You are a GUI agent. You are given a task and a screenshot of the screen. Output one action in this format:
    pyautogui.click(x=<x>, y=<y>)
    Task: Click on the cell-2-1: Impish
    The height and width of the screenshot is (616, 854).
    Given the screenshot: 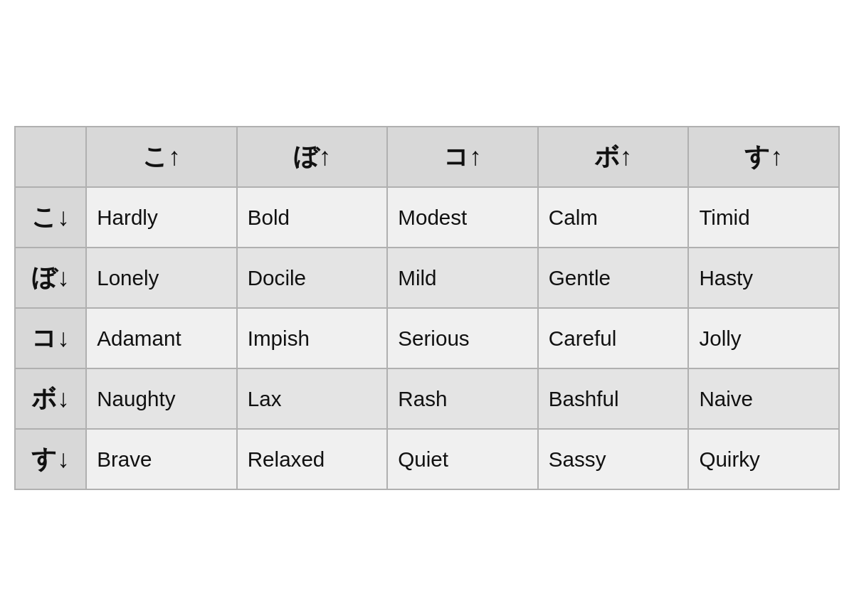 What is the action you would take?
    pyautogui.click(x=312, y=339)
    